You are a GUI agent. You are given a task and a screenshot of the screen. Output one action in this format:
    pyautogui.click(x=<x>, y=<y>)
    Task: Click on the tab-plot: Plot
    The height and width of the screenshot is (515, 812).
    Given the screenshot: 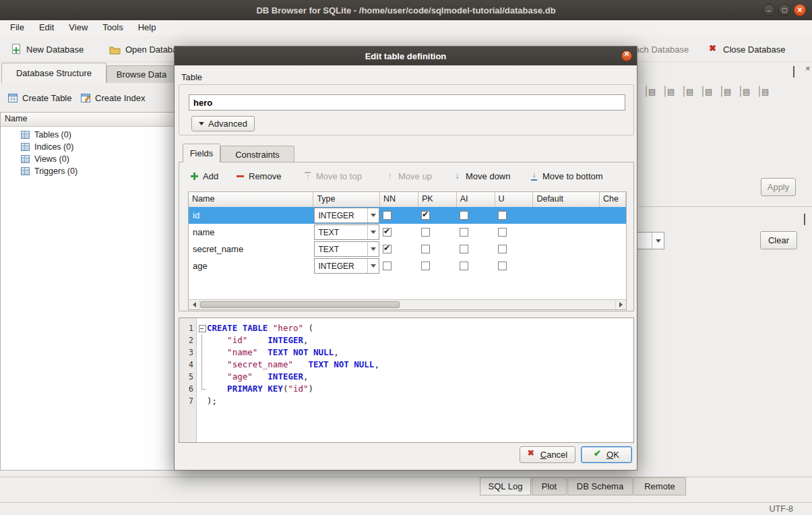 What is the action you would take?
    pyautogui.click(x=549, y=487)
    